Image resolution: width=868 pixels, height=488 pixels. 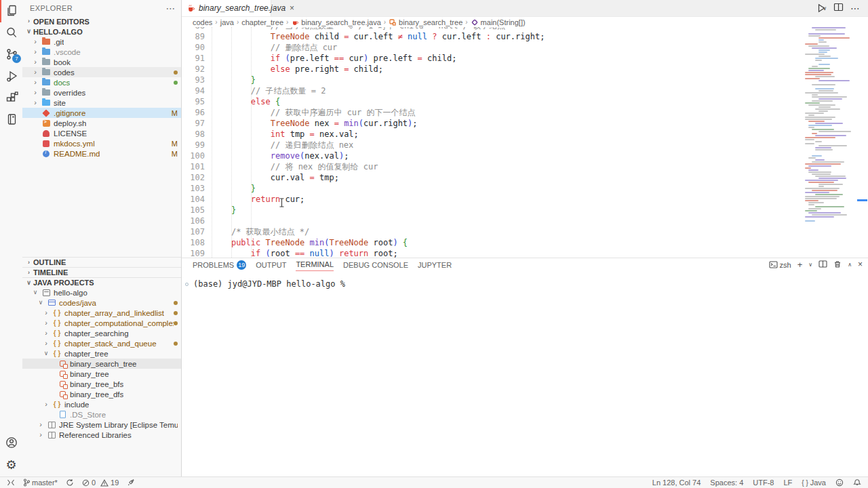 What do you see at coordinates (102, 404) in the screenshot?
I see `java-item-include: ›include` at bounding box center [102, 404].